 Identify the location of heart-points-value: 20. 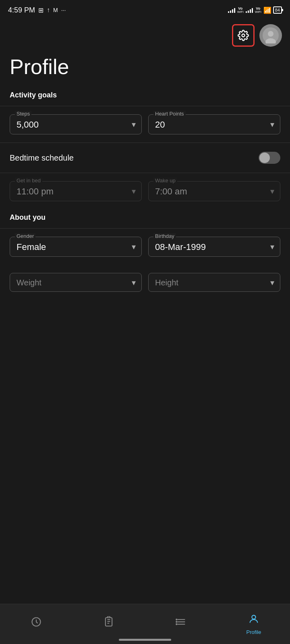
(166, 125).